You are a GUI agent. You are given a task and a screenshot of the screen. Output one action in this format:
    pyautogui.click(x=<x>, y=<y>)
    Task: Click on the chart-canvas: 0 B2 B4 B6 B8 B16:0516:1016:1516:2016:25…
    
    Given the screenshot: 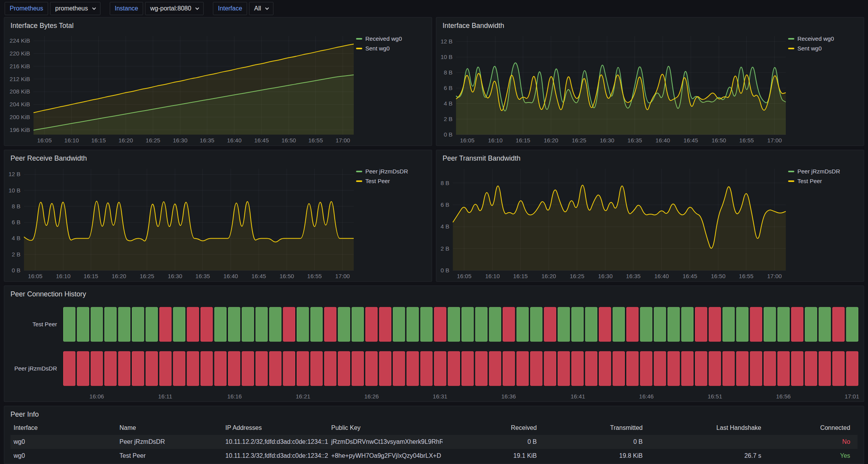 What is the action you would take?
    pyautogui.click(x=612, y=223)
    